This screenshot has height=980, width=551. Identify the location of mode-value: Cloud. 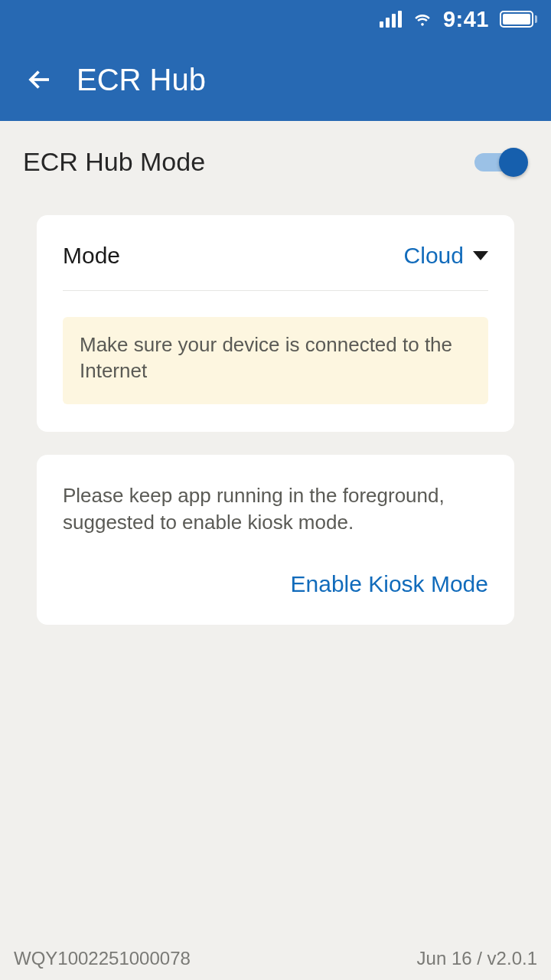
(434, 256).